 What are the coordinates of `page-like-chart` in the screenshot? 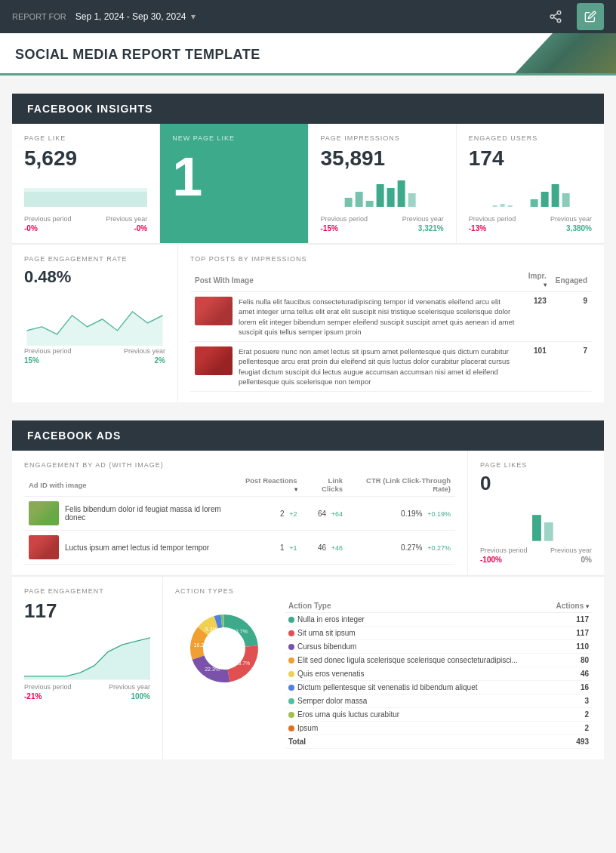 It's located at (86, 193).